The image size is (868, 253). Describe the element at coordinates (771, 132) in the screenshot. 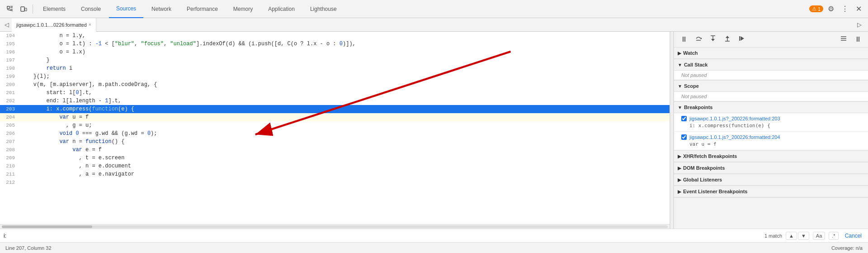

I see `breakpoints-list: jigsawpc.1.0.1.js?_200226:formatted:203 …` at that location.